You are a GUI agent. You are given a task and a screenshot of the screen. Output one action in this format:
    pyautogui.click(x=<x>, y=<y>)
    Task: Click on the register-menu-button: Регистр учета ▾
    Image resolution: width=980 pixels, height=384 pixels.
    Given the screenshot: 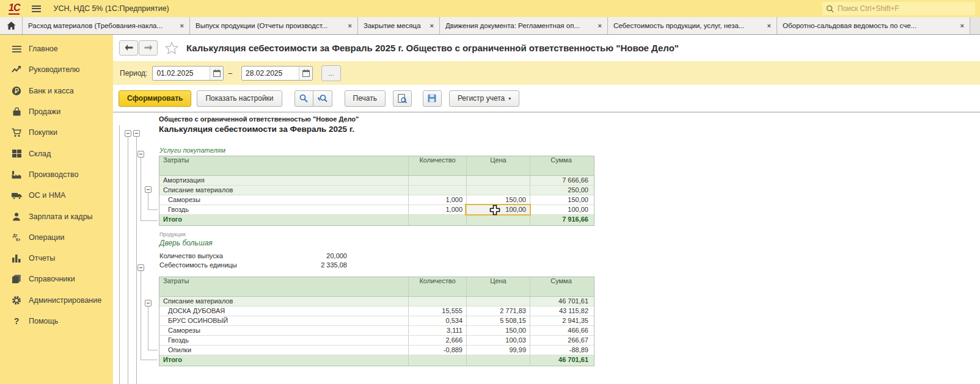 What is the action you would take?
    pyautogui.click(x=484, y=99)
    